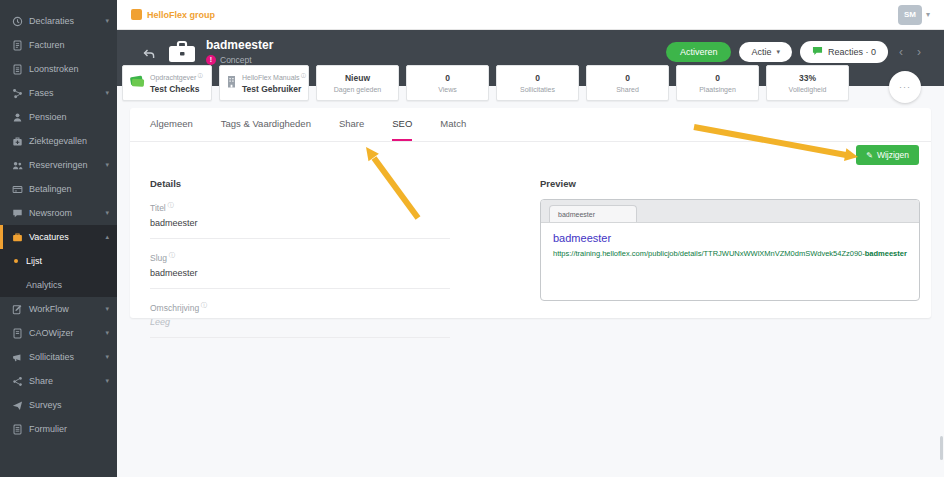 This screenshot has height=477, width=944. What do you see at coordinates (58, 309) in the screenshot?
I see `sidebar-item-workflow: WorkFlow▾` at bounding box center [58, 309].